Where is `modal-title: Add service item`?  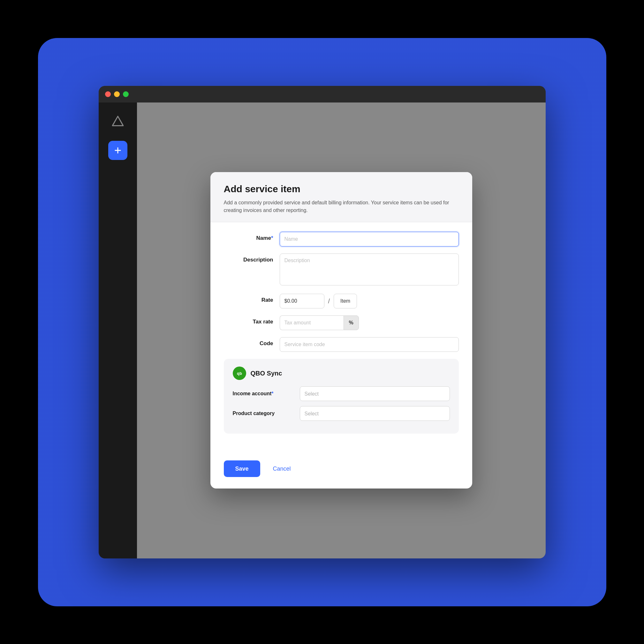 modal-title: Add service item is located at coordinates (341, 189).